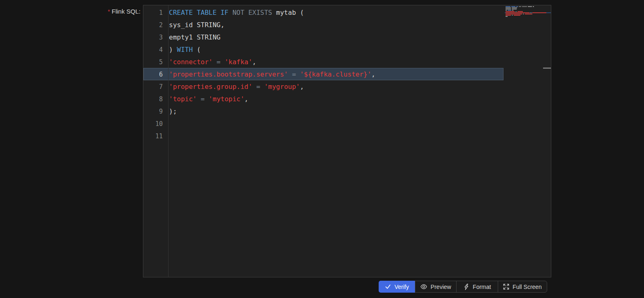 The image size is (644, 298). Describe the element at coordinates (506, 286) in the screenshot. I see `fullscreen-icon` at that location.